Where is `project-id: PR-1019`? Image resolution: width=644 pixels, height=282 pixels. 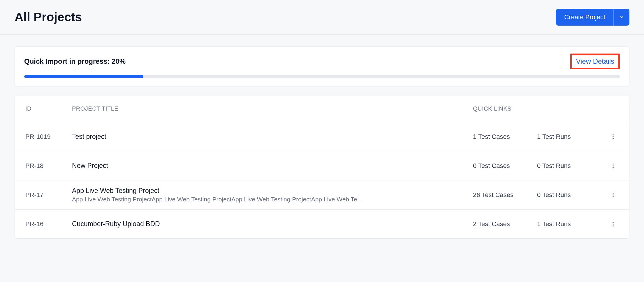 project-id: PR-1019 is located at coordinates (49, 137).